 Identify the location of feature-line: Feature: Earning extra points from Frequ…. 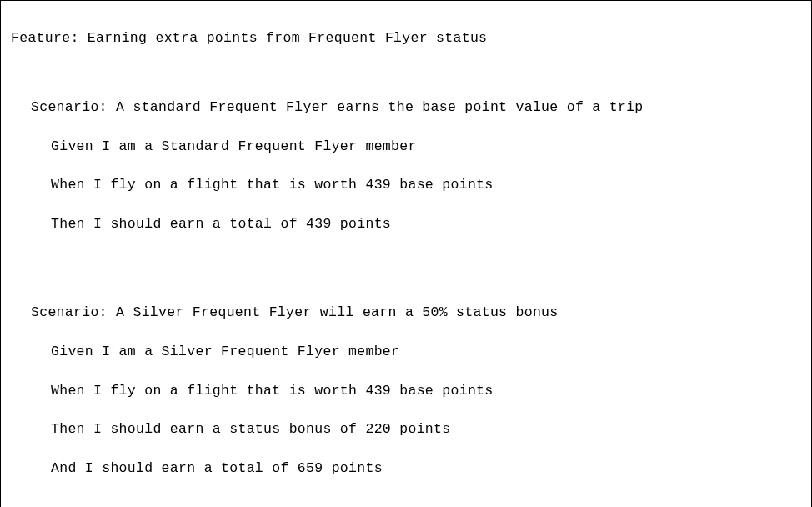
(406, 38).